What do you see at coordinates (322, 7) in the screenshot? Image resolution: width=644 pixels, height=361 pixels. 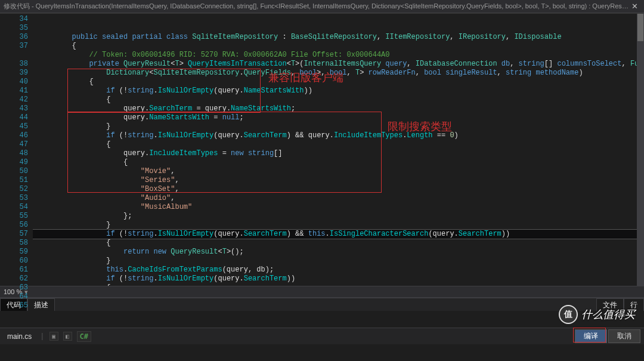 I see `title-bar: 修改代码 - QueryItemsInTransaction(InternalI…` at bounding box center [322, 7].